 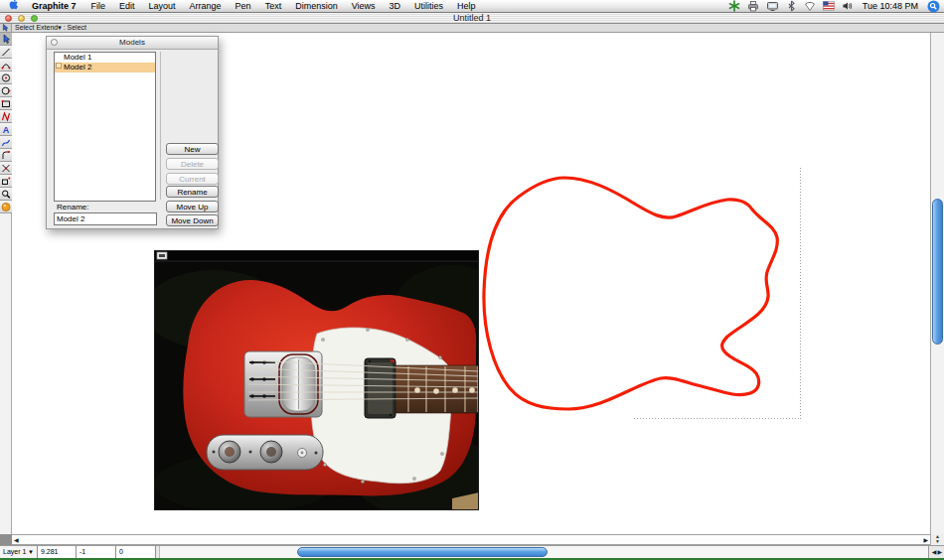 I want to click on menu-pen: Pen, so click(x=243, y=6).